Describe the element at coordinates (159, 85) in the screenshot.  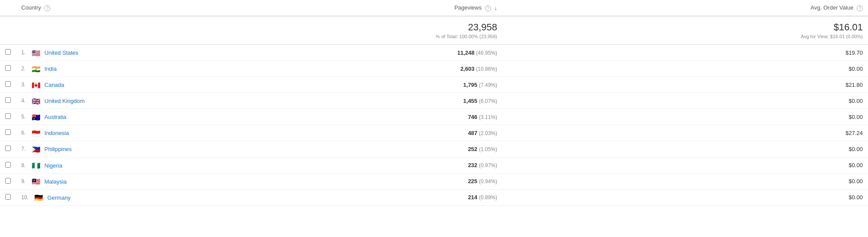
I see `country-cell: 3. 🇨🇦 Canada` at that location.